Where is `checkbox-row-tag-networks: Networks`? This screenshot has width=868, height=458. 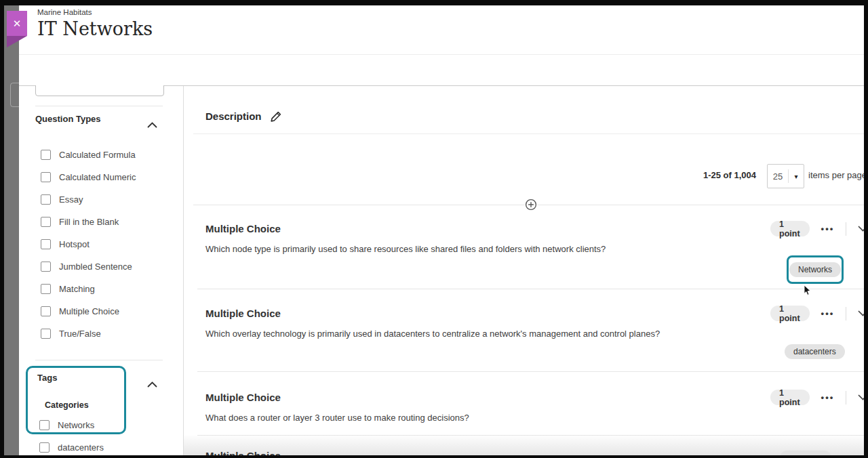 checkbox-row-tag-networks: Networks is located at coordinates (66, 425).